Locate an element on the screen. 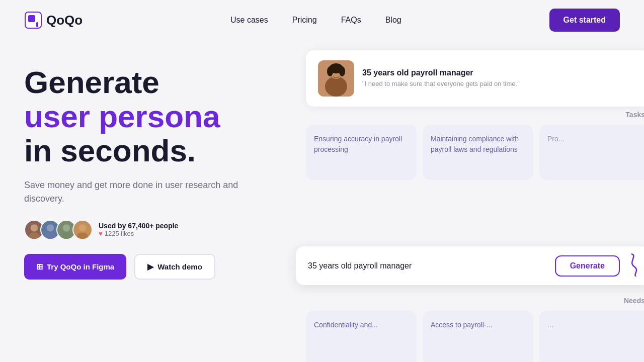 The image size is (644, 362). nav-pricing: Pricing is located at coordinates (305, 20).